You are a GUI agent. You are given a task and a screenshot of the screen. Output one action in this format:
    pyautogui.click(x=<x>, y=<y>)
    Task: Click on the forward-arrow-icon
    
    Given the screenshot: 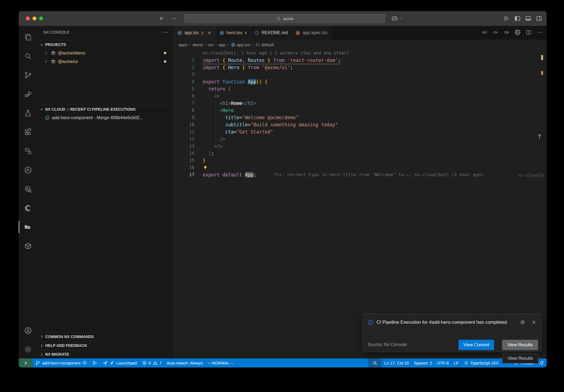 What is the action you would take?
    pyautogui.click(x=174, y=18)
    